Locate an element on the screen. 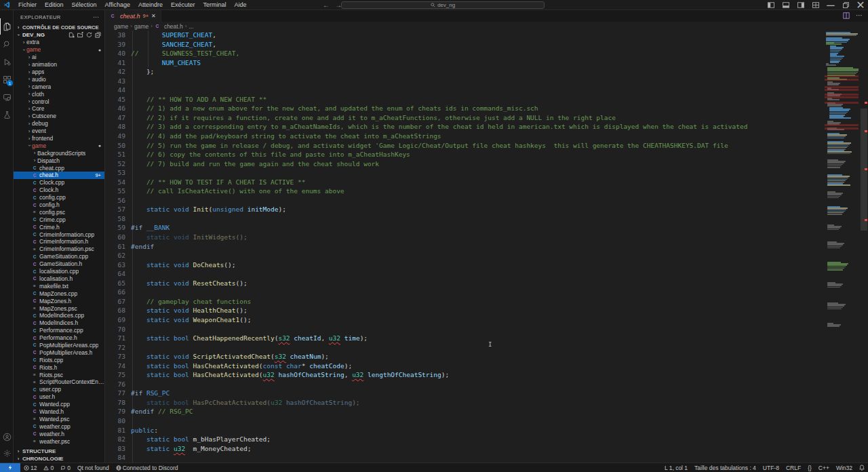 The image size is (868, 472). status-item-connected-to-discord: Connected to Discord is located at coordinates (147, 468).